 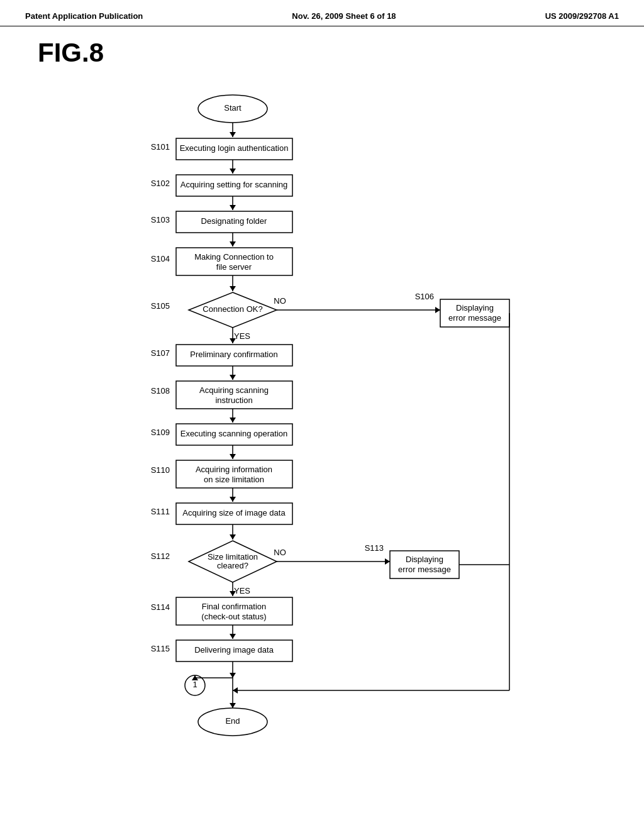 I want to click on s106-step: S106, so click(x=425, y=297).